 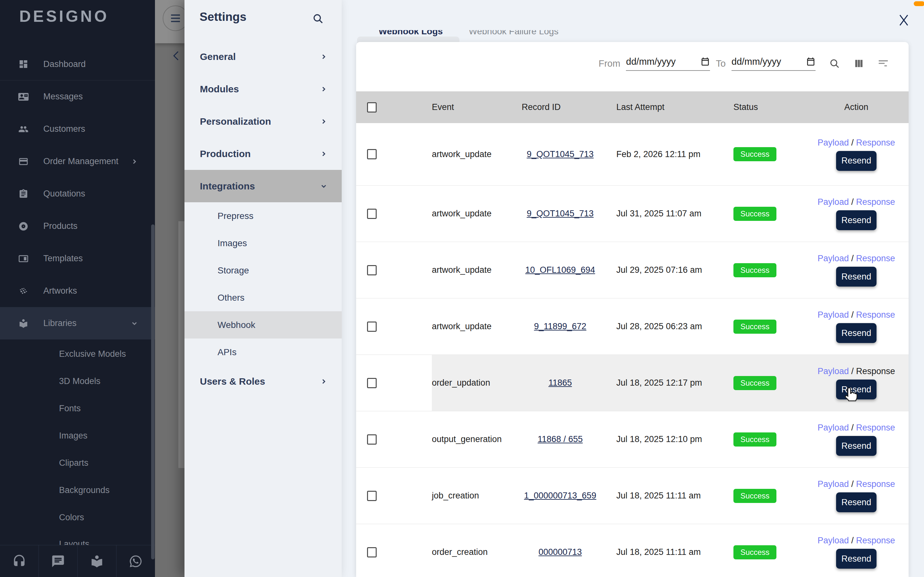 I want to click on dashboard-icon, so click(x=24, y=64).